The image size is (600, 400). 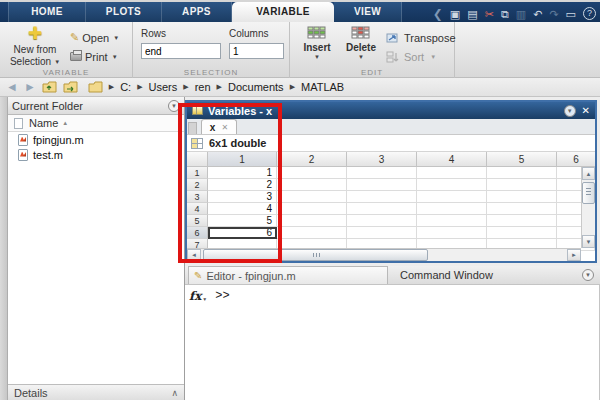 I want to click on paste-icon: ▥, so click(x=521, y=14).